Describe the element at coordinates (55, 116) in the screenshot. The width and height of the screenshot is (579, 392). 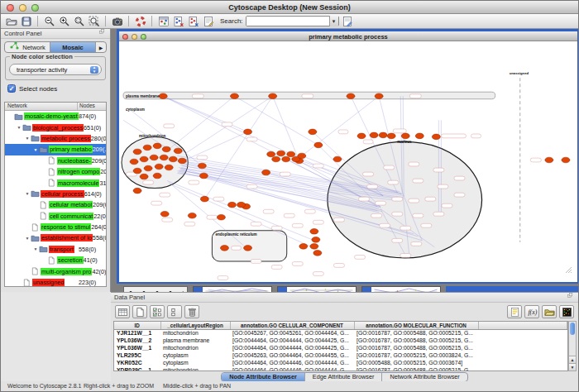
I see `tree-item-mosaic-demo-yeast: mosaic-demo-yeast874(0)` at that location.